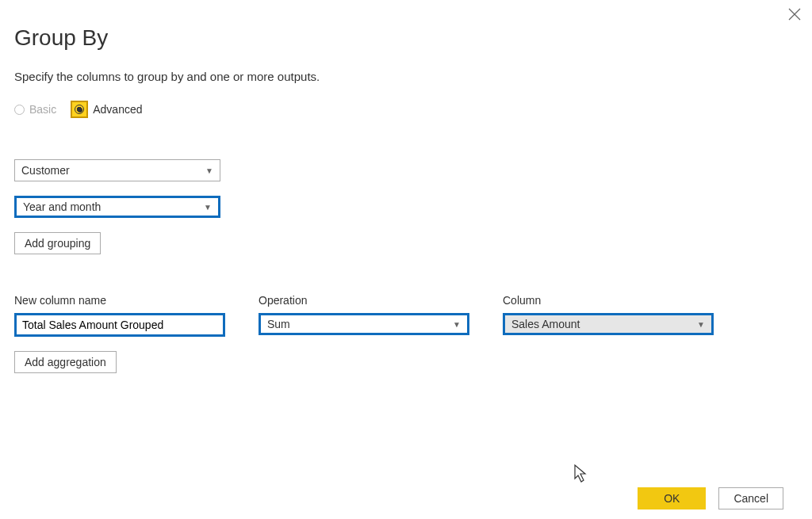 This screenshot has width=812, height=519. I want to click on dialog-title: Group By, so click(406, 25).